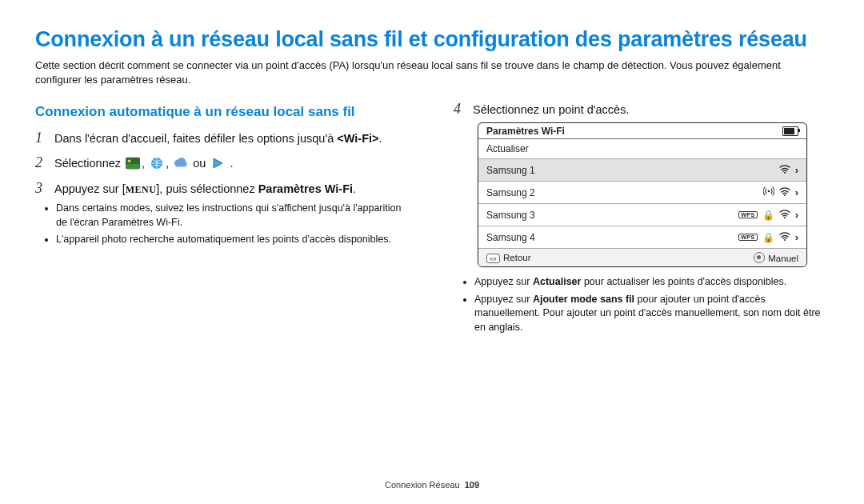  What do you see at coordinates (459, 109) in the screenshot?
I see `step-number: 4` at bounding box center [459, 109].